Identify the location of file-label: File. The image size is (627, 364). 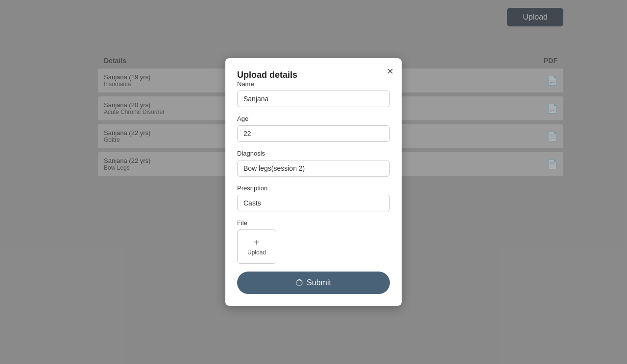
(314, 223).